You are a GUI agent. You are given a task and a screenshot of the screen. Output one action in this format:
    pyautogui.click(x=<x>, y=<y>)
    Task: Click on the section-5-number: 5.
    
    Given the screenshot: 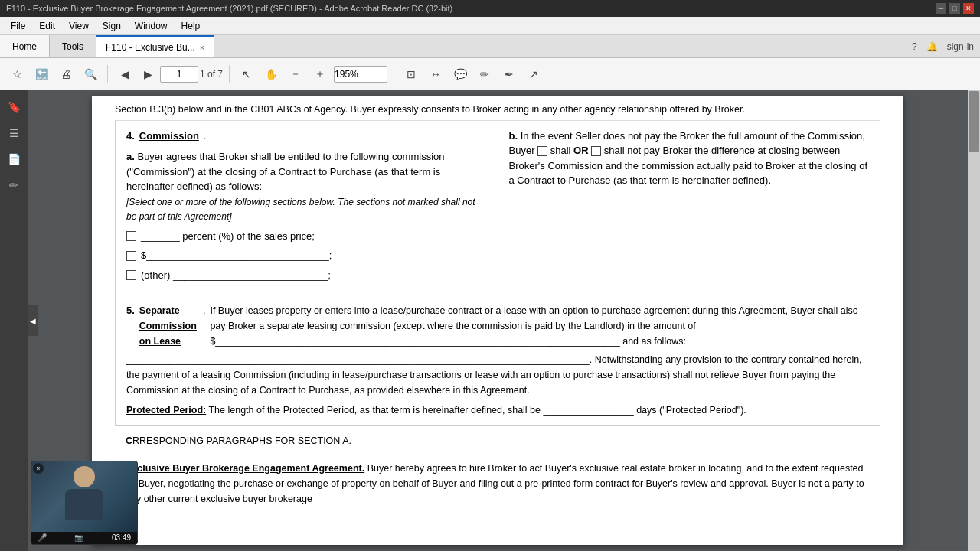 What is the action you would take?
    pyautogui.click(x=130, y=311)
    